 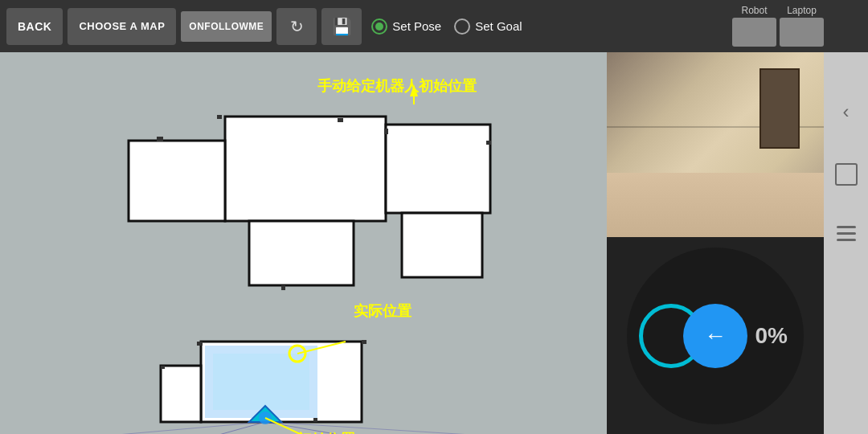 I want to click on arrow-left-button: ←, so click(x=715, y=336).